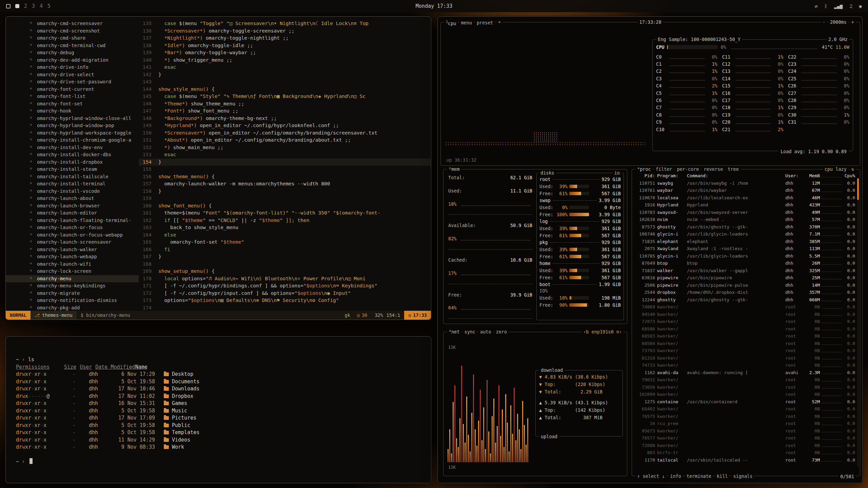 This screenshot has width=868, height=488. Describe the element at coordinates (467, 23) in the screenshot. I see `menu-button: menu` at that location.